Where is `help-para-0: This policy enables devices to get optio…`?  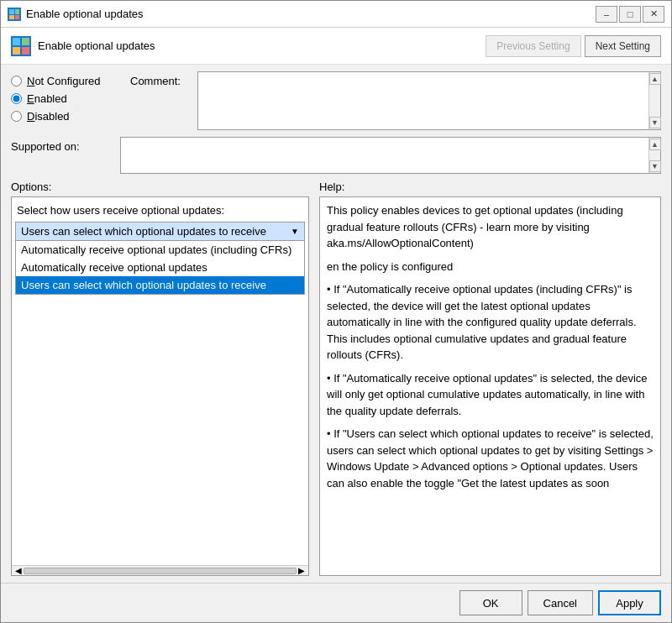 help-para-0: This policy enables devices to get optio… is located at coordinates (491, 227).